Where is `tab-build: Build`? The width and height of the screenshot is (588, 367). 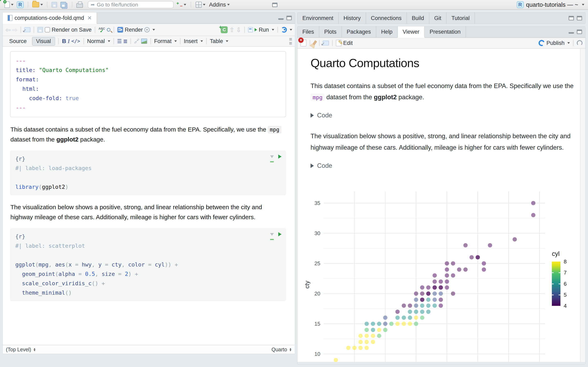
tab-build: Build is located at coordinates (418, 18).